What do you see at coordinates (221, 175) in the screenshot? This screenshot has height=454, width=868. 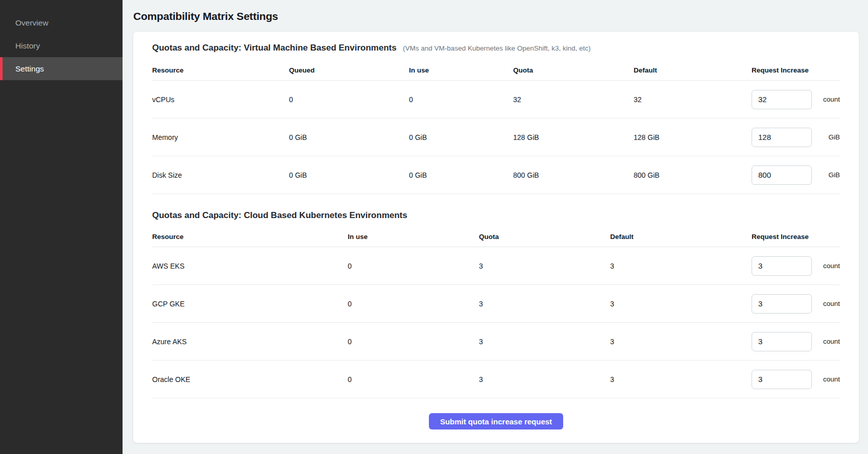 I see `resource-label: Disk Size` at bounding box center [221, 175].